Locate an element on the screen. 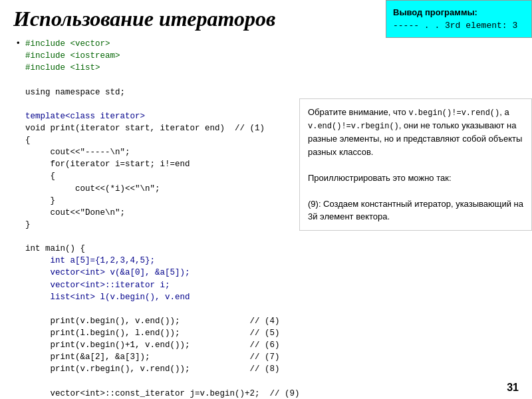 Image resolution: width=532 pixels, height=399 pixels. code-main-vars: int a[5]={1,2,3,4,5}; vector<int> v(&a[0… is located at coordinates (108, 279).